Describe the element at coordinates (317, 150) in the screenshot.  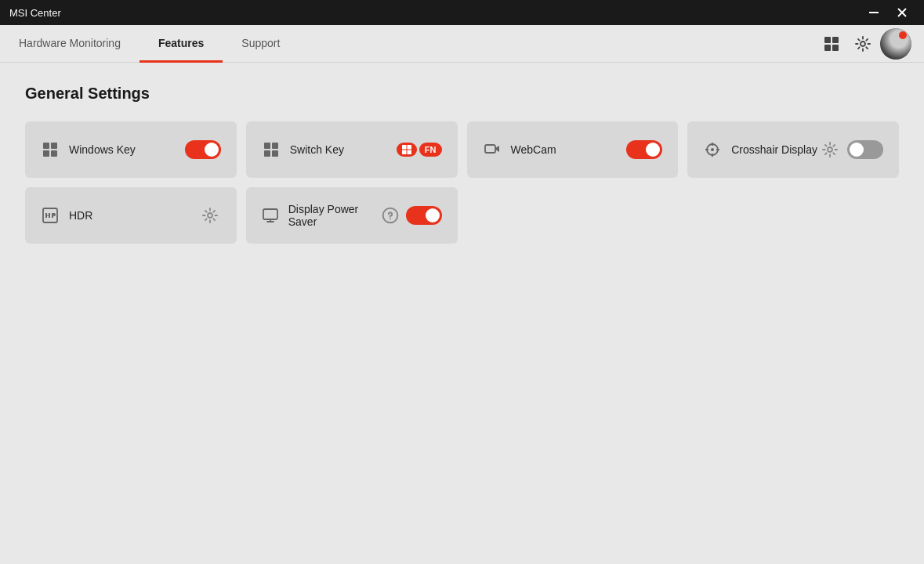
I see `switch-key-label: Switch Key` at that location.